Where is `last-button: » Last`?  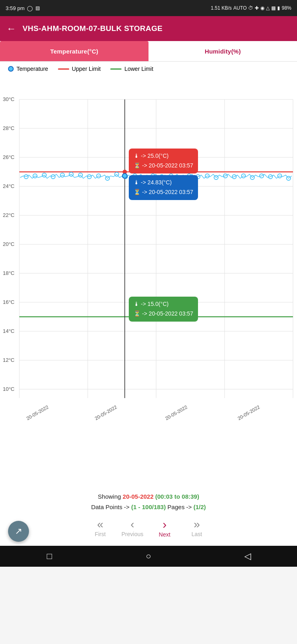 last-button: » Last is located at coordinates (197, 528).